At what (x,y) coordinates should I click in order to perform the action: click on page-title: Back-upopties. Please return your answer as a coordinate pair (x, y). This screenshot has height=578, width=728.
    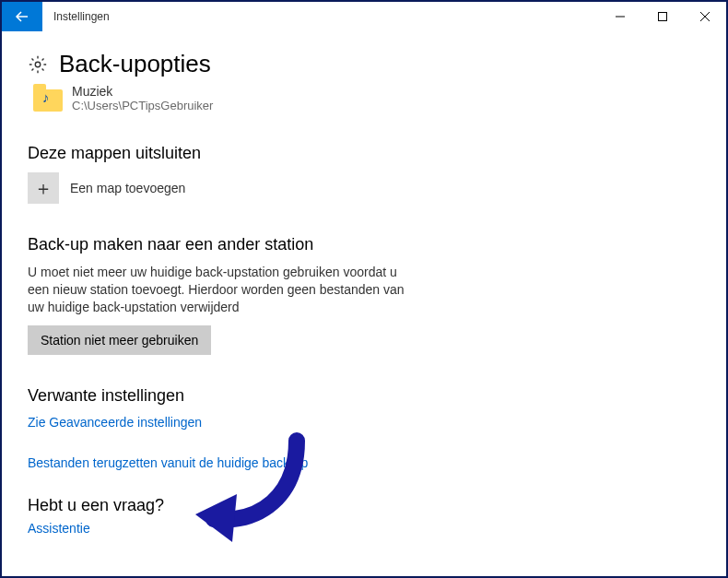
    Looking at the image, I should click on (135, 65).